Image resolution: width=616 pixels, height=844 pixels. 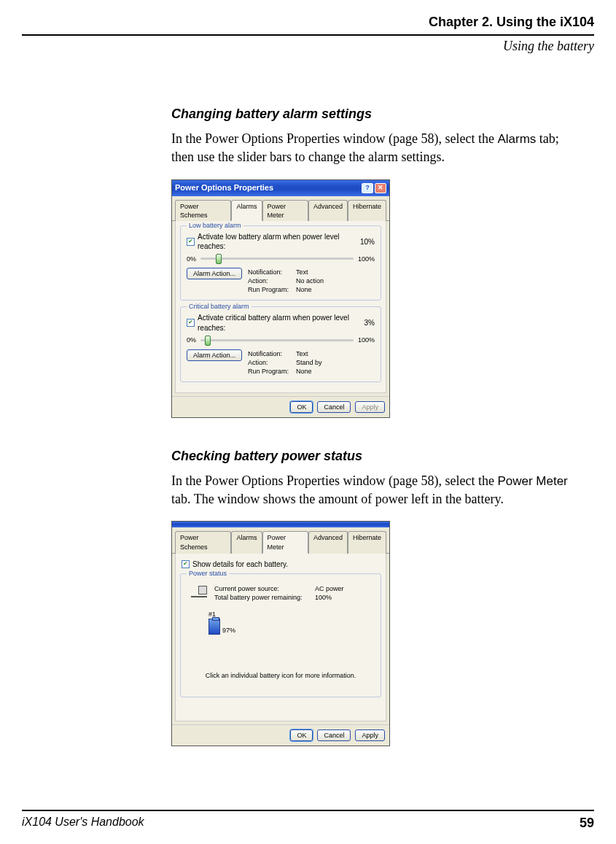 I want to click on low-battery-checkbox: ✔, so click(x=191, y=242).